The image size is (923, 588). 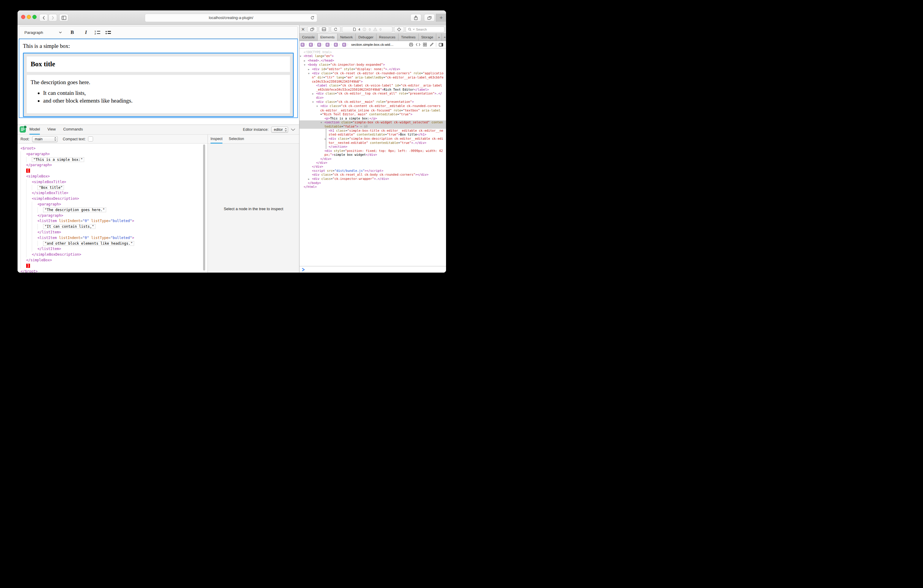 What do you see at coordinates (113, 208) in the screenshot?
I see `model-tree-pane: <$root><paragraph>"This is a simple box:…` at bounding box center [113, 208].